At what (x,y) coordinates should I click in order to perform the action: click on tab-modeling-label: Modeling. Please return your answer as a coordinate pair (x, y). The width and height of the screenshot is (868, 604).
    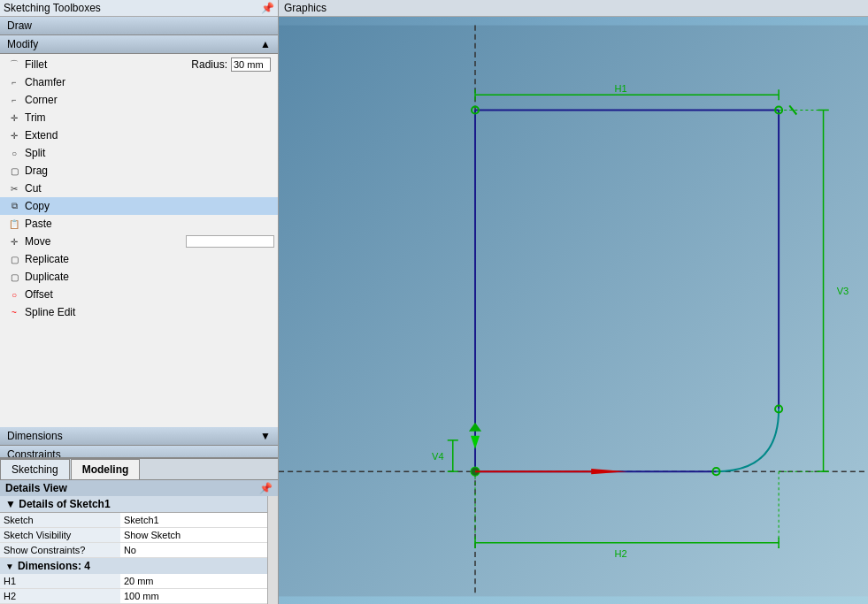
    Looking at the image, I should click on (106, 470).